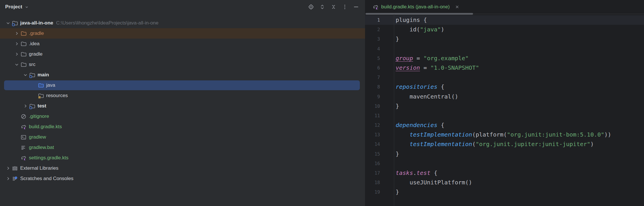 The width and height of the screenshot is (644, 206). I want to click on code-line-16: 16, so click(505, 164).